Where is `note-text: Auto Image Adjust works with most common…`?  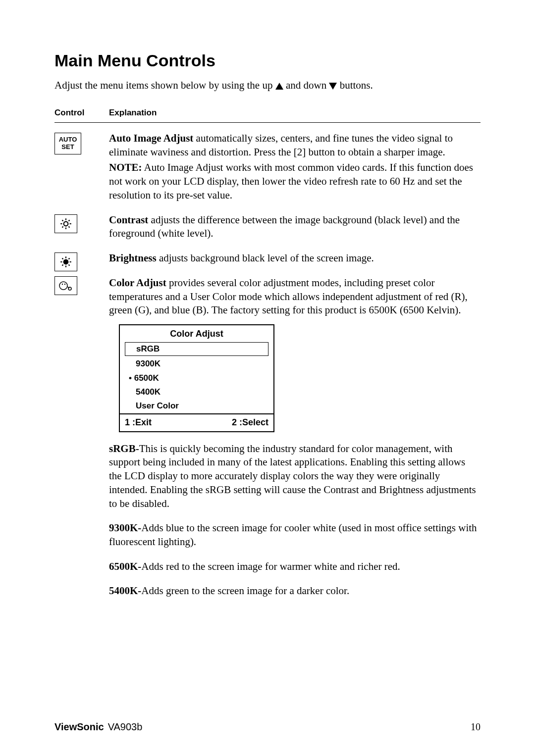 note-text: Auto Image Adjust works with most common… is located at coordinates (291, 181).